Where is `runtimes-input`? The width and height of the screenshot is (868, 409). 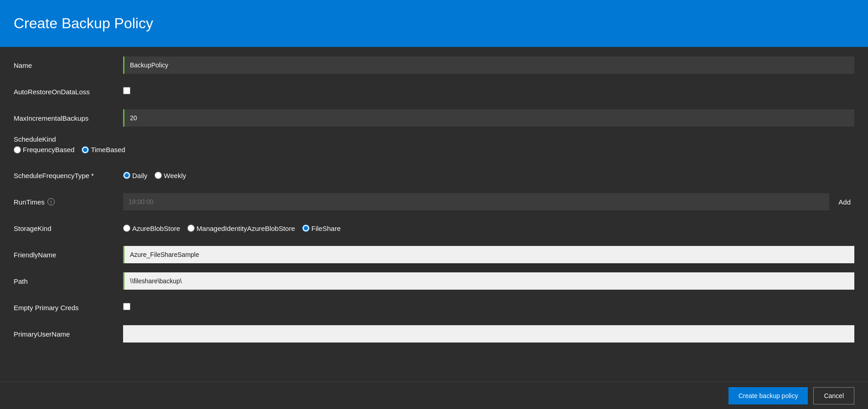
runtimes-input is located at coordinates (476, 202).